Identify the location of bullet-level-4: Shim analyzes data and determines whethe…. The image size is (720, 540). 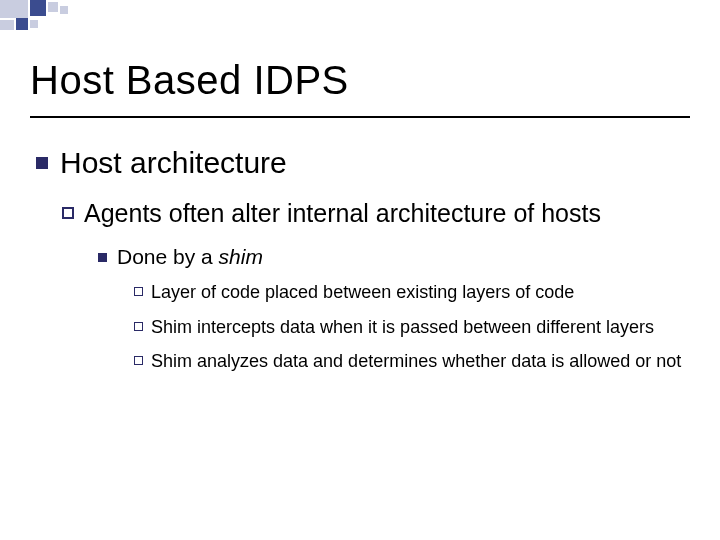
(412, 362).